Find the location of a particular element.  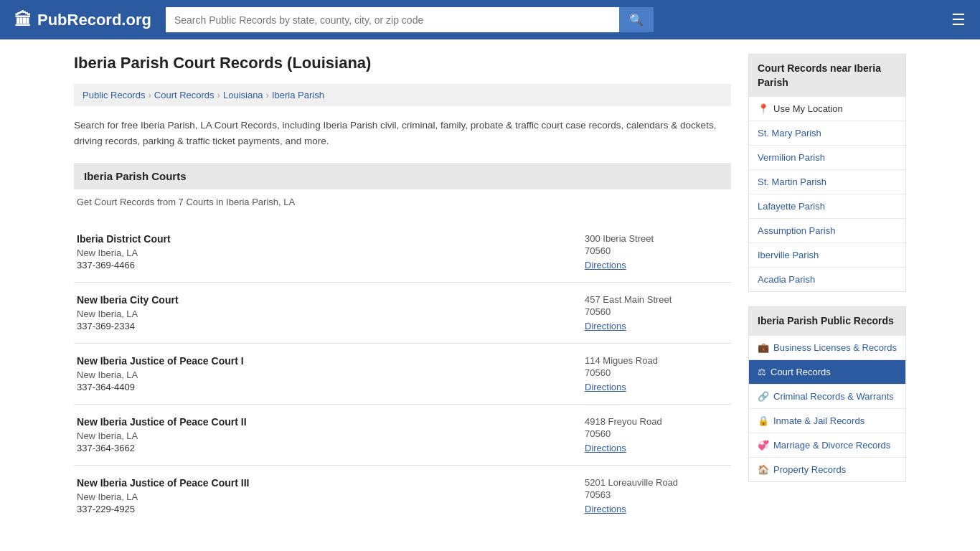

nearby-parish-5: Iberville Parish is located at coordinates (827, 255).